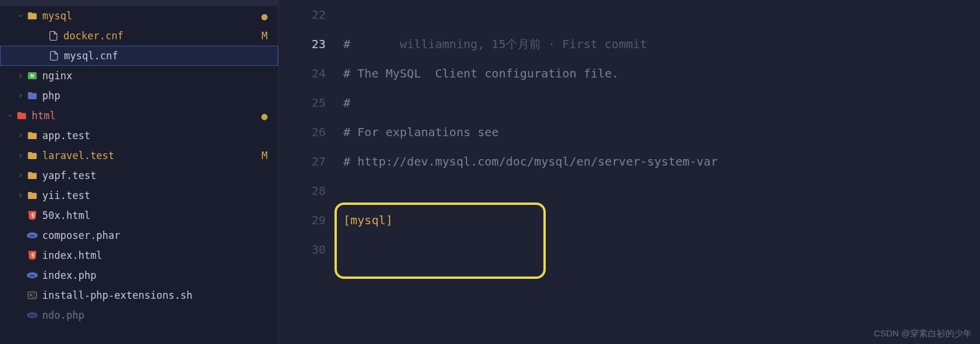 The width and height of the screenshot is (980, 344). Describe the element at coordinates (160, 36) in the screenshot. I see `tree-item-label: docker.cnf` at that location.